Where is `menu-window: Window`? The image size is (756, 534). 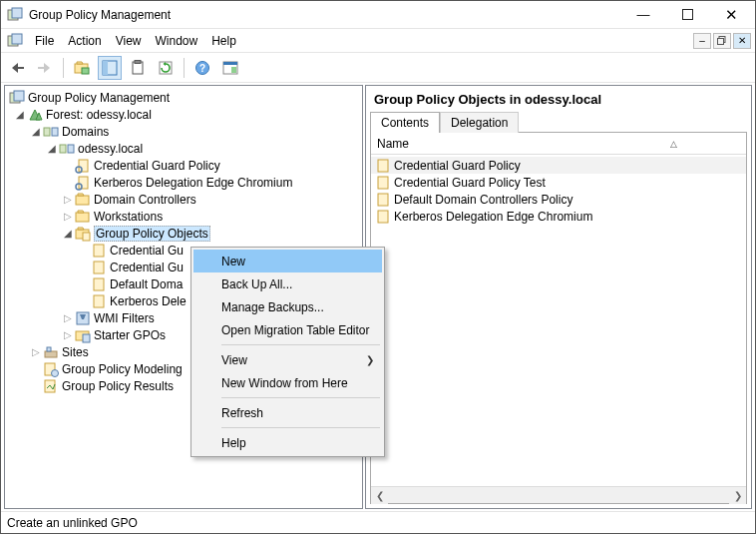 menu-window: Window is located at coordinates (178, 41).